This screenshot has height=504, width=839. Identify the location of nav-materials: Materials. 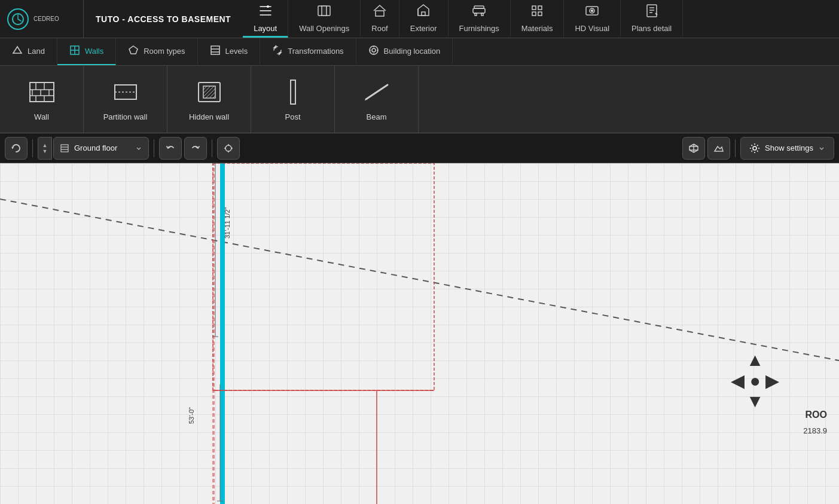
(538, 19).